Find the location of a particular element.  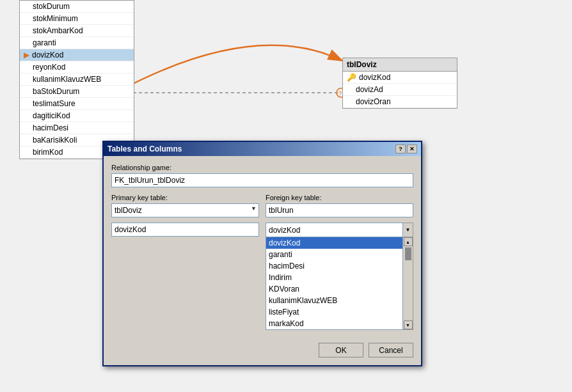

table-row: baStokDurum is located at coordinates (77, 92).